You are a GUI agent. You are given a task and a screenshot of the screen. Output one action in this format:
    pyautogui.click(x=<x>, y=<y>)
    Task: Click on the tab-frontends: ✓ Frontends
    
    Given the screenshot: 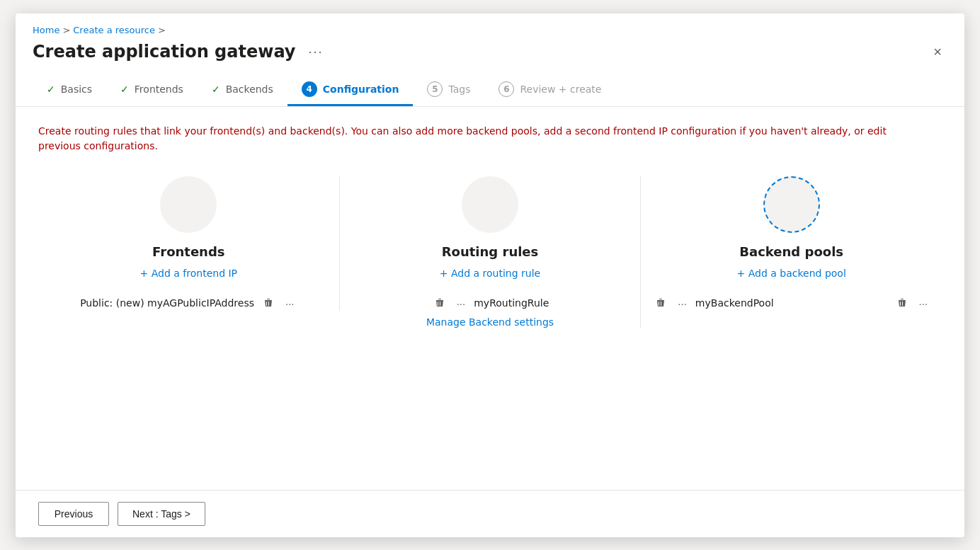 What is the action you would take?
    pyautogui.click(x=152, y=91)
    